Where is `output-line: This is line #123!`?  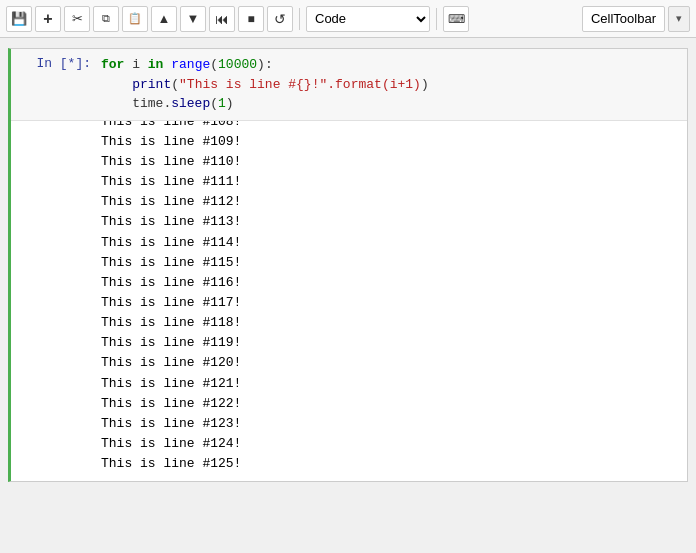 output-line: This is line #123! is located at coordinates (389, 424).